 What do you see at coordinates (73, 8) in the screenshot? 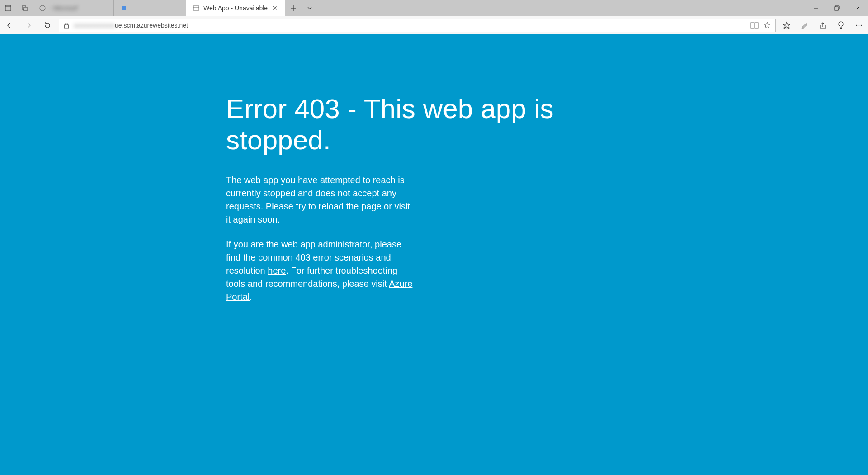
I see `browser-tab-0: - Microsof` at bounding box center [73, 8].